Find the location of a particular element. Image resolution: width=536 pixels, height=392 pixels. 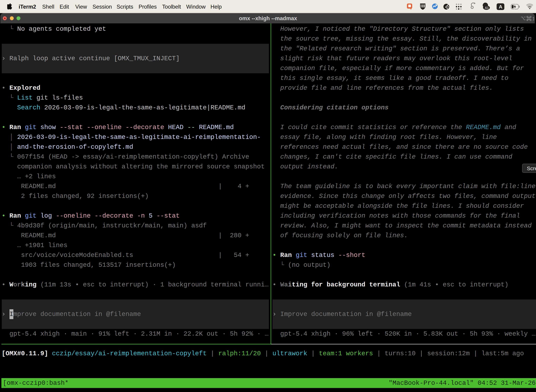

svg-text: 1 is located at coordinates (533, 19).